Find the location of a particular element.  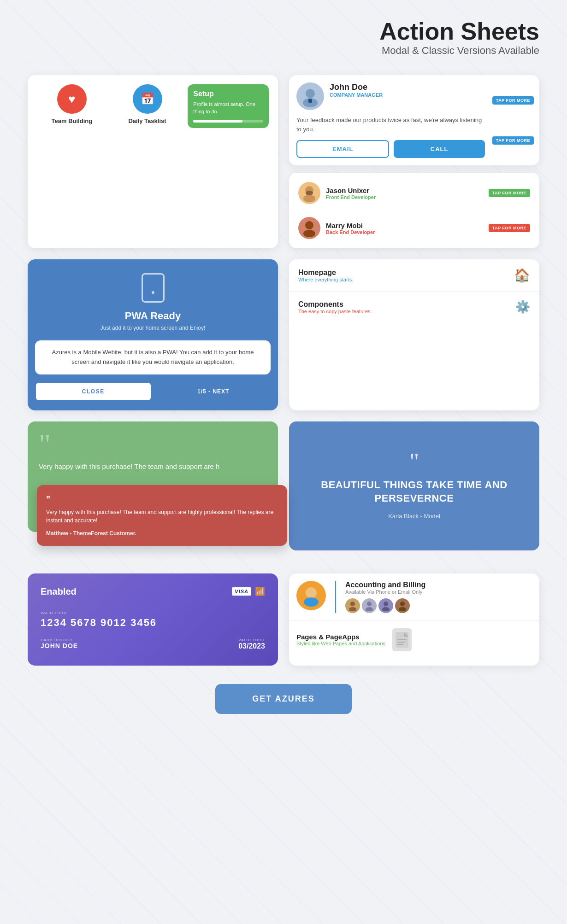

card-pwa: PWA Ready Just add it to your home scree… is located at coordinates (153, 335).